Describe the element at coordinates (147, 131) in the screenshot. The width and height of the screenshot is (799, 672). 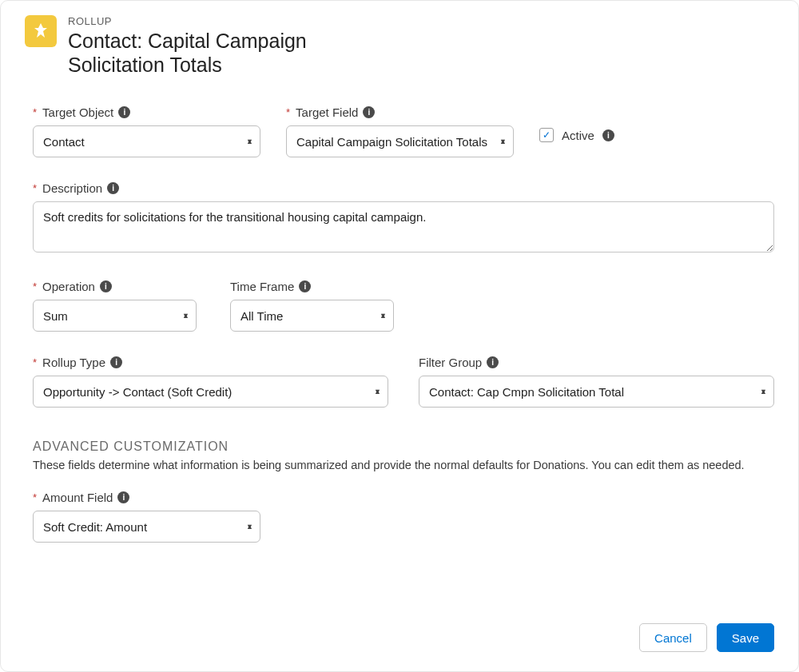
I see `target-object-group: * Target Object i Contact ▲▼` at that location.